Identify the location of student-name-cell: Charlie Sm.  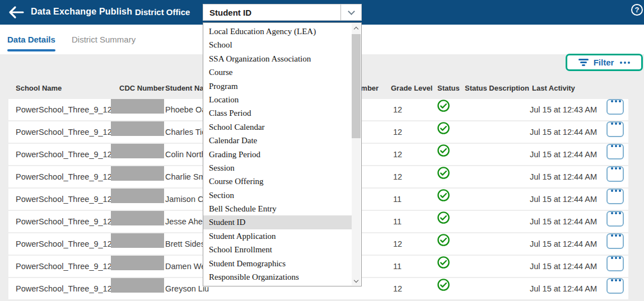
(185, 177).